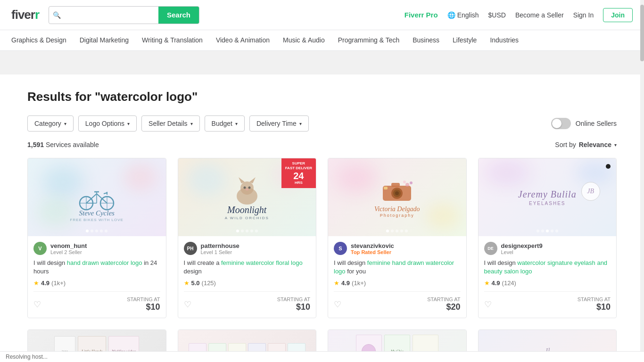  What do you see at coordinates (220, 252) in the screenshot?
I see `seller-level-2: Level 1 Seller` at bounding box center [220, 252].